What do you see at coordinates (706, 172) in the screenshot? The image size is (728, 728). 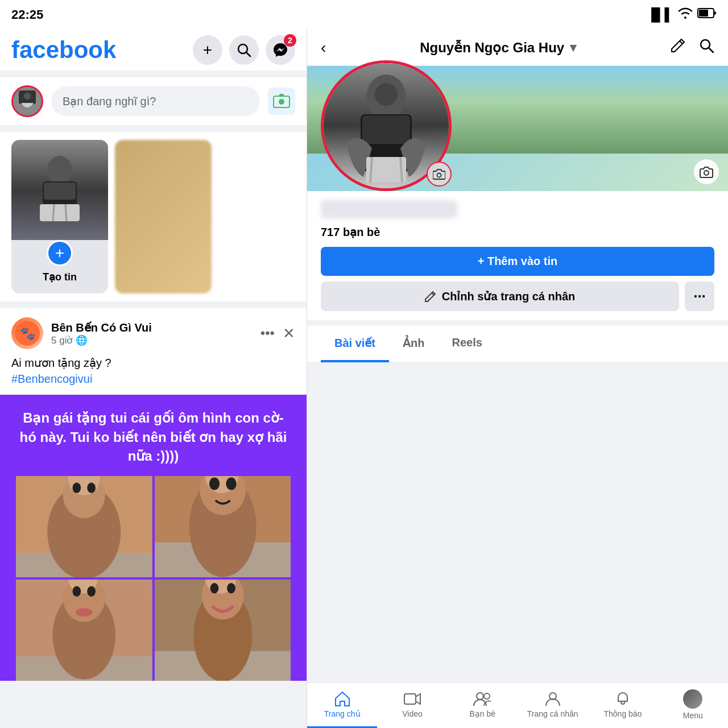 I see `camera-cover-icon` at bounding box center [706, 172].